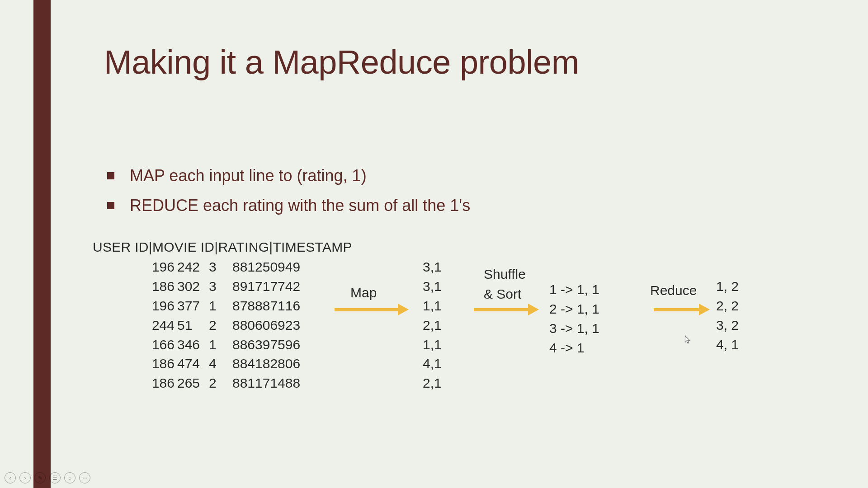  Describe the element at coordinates (230, 306) in the screenshot. I see `data-row: 1963771878887116` at that location.